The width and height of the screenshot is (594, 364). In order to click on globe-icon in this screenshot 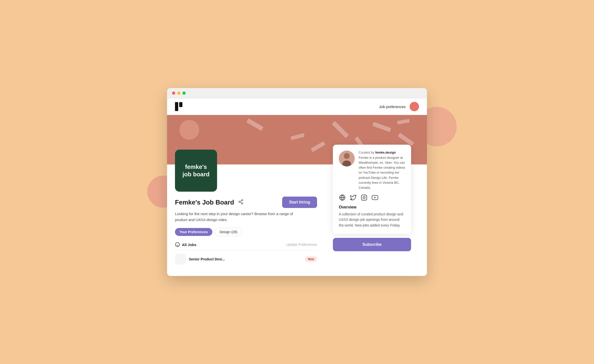, I will do `click(342, 198)`.